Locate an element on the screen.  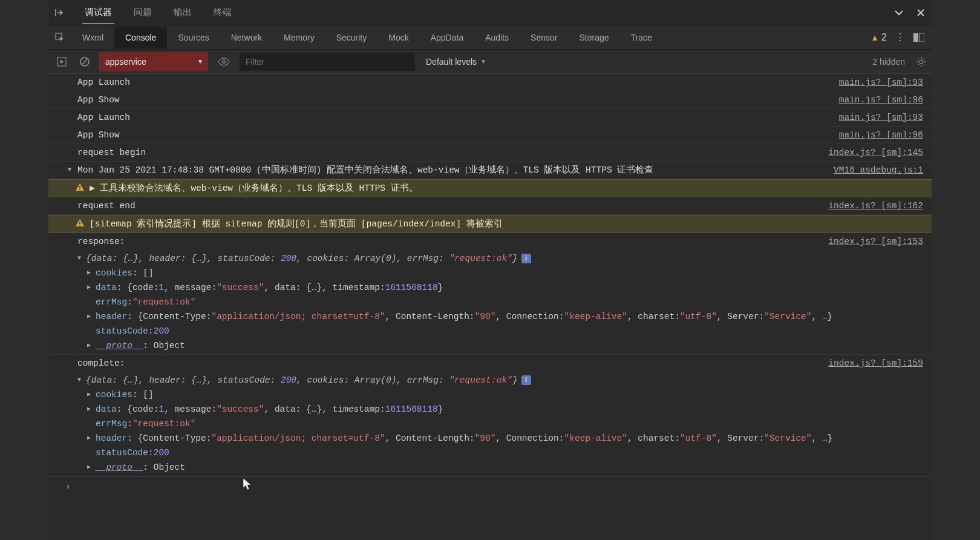
tab-debugger: 调试器 is located at coordinates (98, 12).